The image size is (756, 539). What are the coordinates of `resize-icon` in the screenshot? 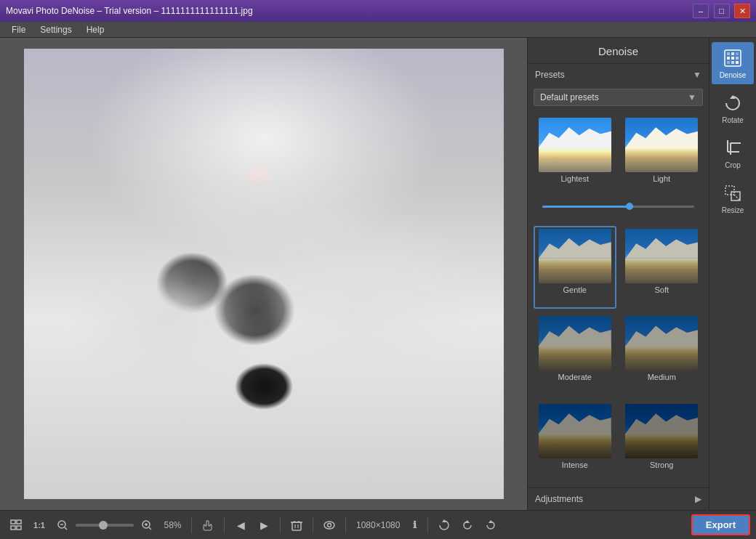 It's located at (733, 193).